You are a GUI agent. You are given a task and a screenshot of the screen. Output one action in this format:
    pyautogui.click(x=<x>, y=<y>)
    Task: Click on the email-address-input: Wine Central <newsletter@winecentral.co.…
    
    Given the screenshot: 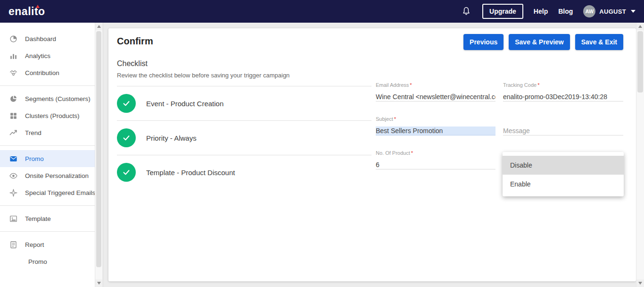 What is the action you would take?
    pyautogui.click(x=436, y=97)
    